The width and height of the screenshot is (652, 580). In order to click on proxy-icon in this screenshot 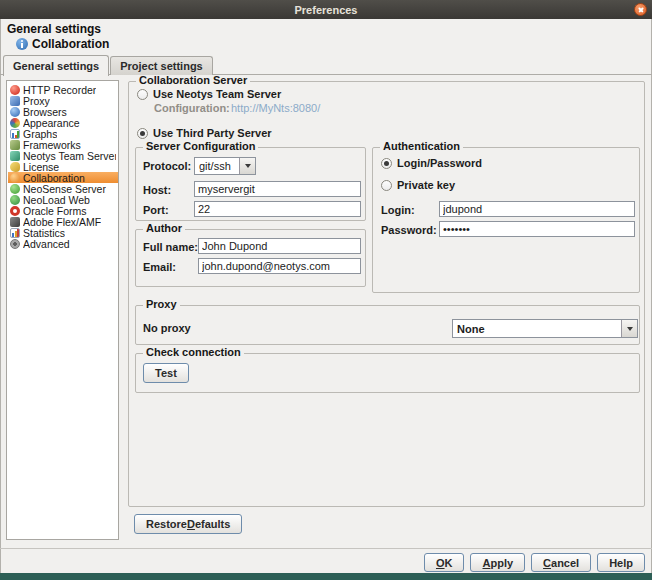, I will do `click(15, 101)`.